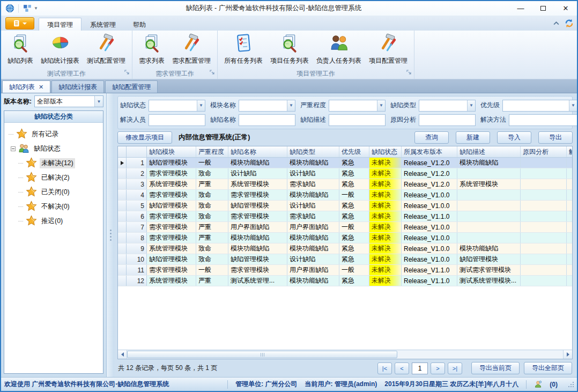  I want to click on column-header-缺陷描述: 缺陷描述, so click(489, 152).